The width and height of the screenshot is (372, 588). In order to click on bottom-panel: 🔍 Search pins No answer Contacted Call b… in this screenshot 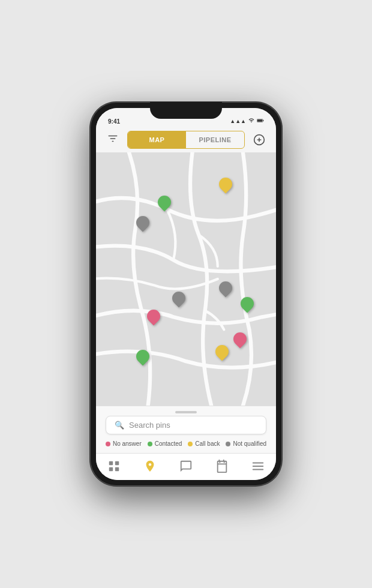, I will do `click(186, 430)`.